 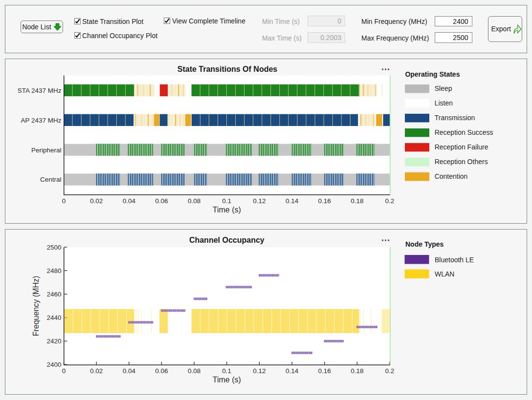 What do you see at coordinates (54, 341) in the screenshot?
I see `svg-text: 2420` at bounding box center [54, 341].